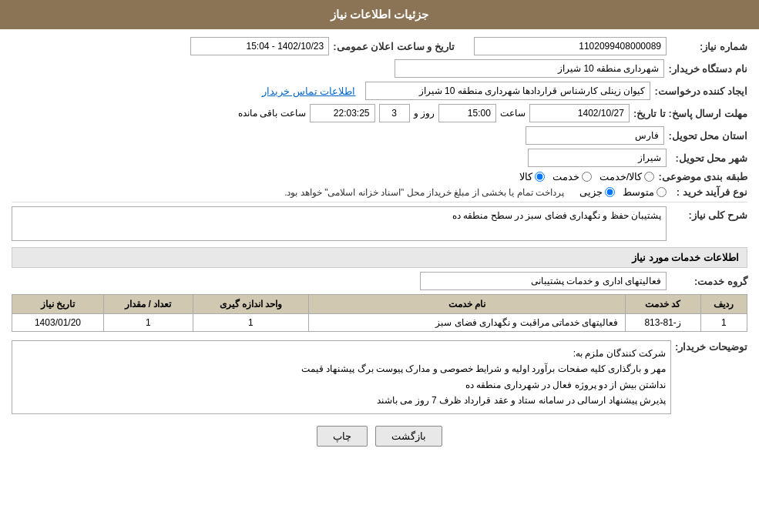  Describe the element at coordinates (709, 192) in the screenshot. I see `process-type-label: نوع فرآیند خرید :` at that location.